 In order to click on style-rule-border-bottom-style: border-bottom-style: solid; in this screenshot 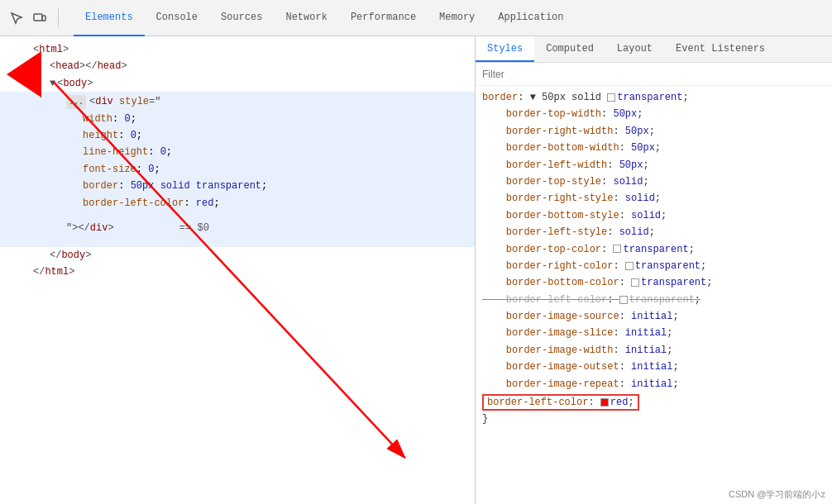, I will do `click(653, 216)`.